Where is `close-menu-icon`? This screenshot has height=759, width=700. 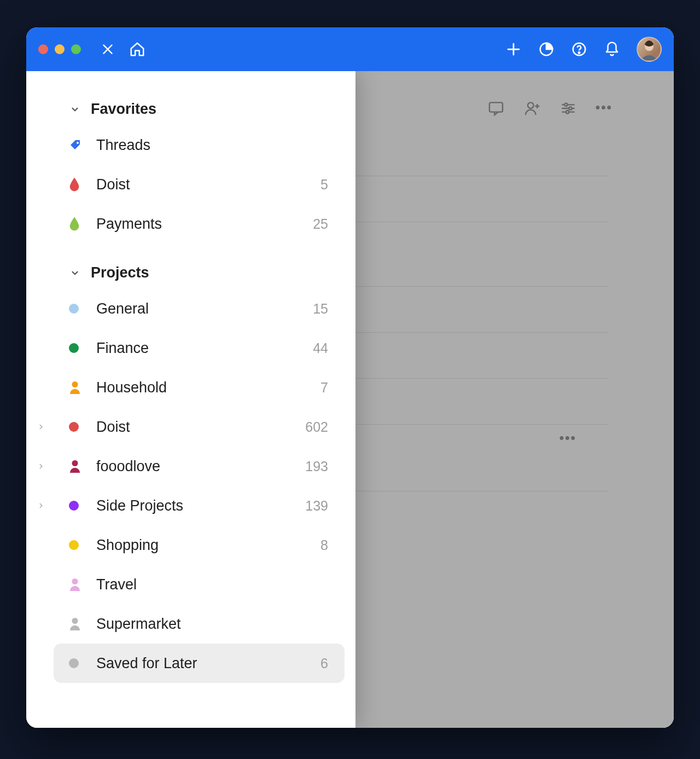
close-menu-icon is located at coordinates (108, 49).